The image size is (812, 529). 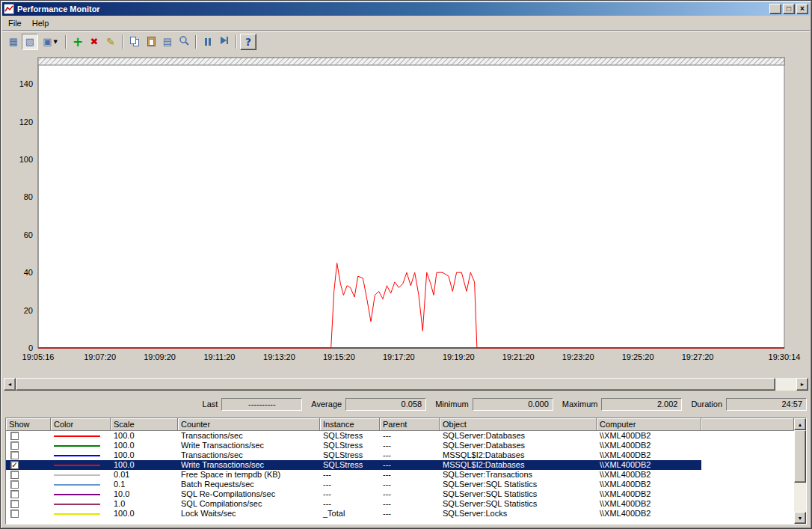 I want to click on scroll-down-button: ▼, so click(x=800, y=518).